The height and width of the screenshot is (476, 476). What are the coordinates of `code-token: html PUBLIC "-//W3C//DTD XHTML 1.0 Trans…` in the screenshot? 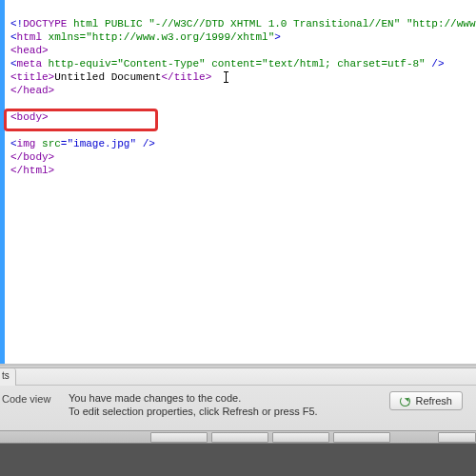 It's located at (271, 24).